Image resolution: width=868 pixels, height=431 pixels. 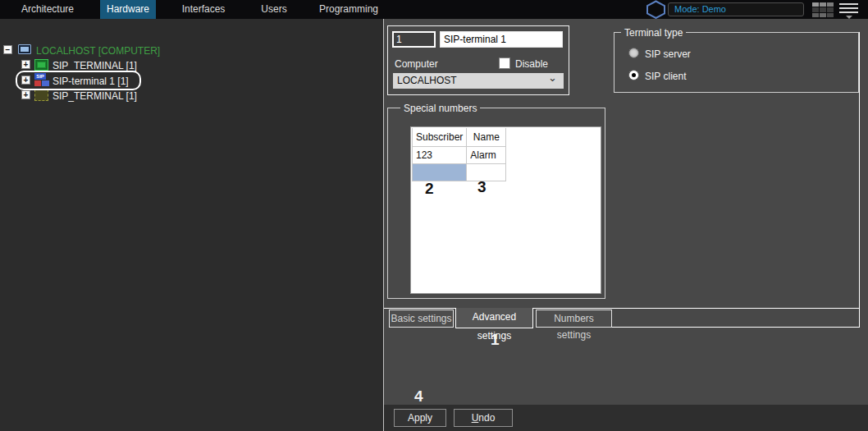 I want to click on table-row: 123 Alarm, so click(x=459, y=154).